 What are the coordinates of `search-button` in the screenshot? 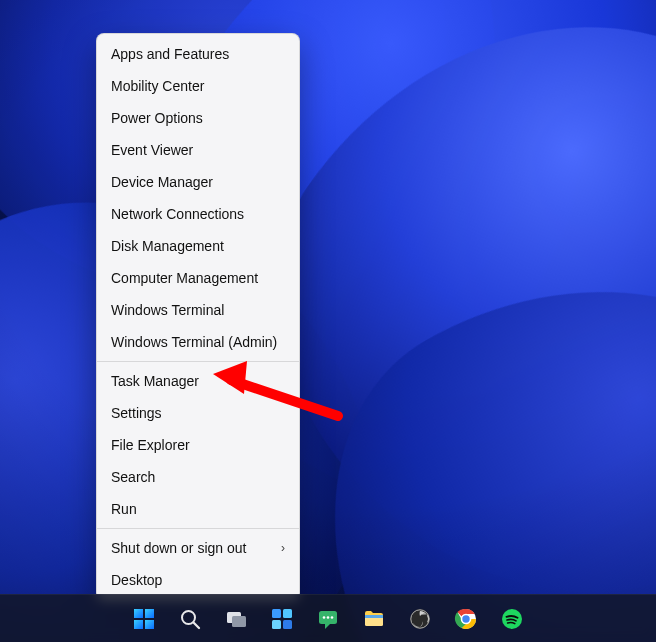 It's located at (190, 619).